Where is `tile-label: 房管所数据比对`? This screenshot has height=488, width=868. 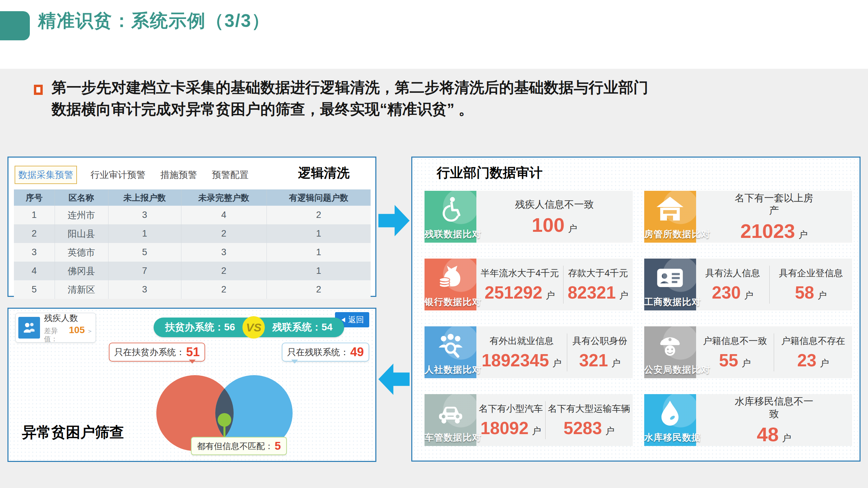 tile-label: 房管所数据比对 is located at coordinates (670, 234).